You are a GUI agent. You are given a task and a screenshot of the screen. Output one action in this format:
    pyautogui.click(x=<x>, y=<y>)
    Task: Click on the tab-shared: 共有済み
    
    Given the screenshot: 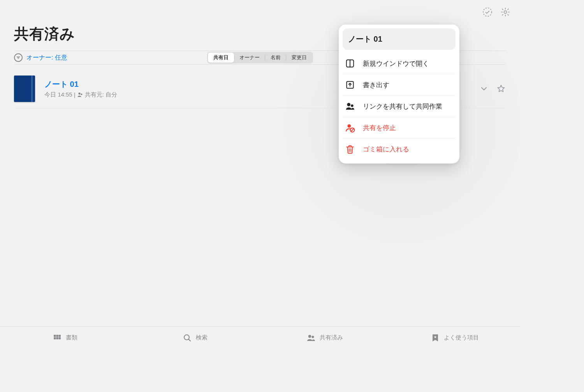 What is the action you would take?
    pyautogui.click(x=325, y=338)
    